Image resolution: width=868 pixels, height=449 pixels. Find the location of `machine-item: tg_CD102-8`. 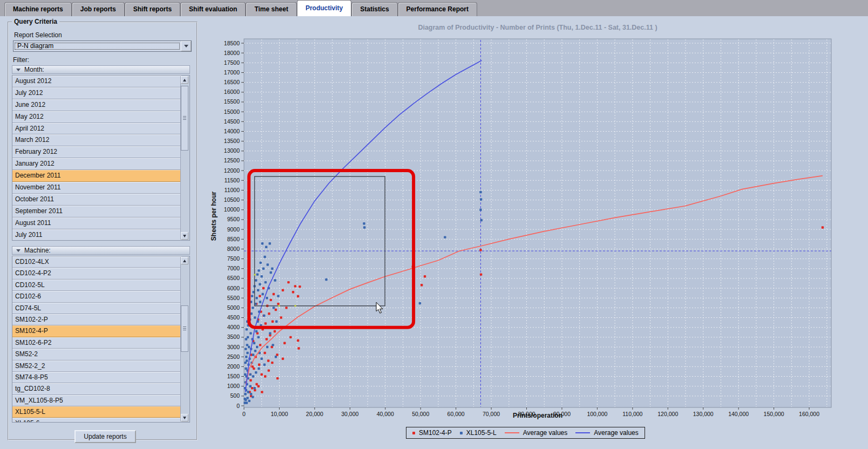

machine-item: tg_CD102-8 is located at coordinates (97, 389).